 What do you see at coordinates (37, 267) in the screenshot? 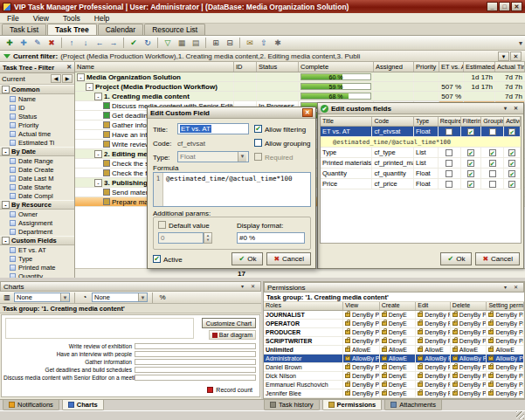
I see `filter-item-printed-mate: Printed mate` at bounding box center [37, 267].